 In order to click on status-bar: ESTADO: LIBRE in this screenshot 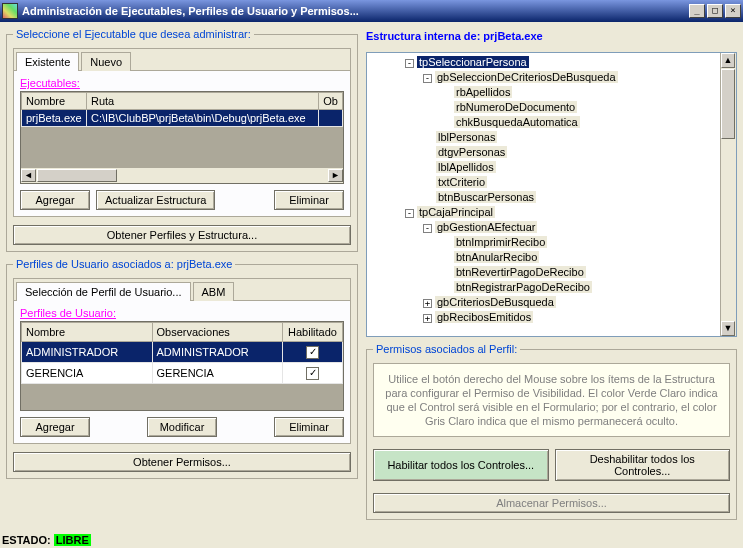, I will do `click(46, 540)`.